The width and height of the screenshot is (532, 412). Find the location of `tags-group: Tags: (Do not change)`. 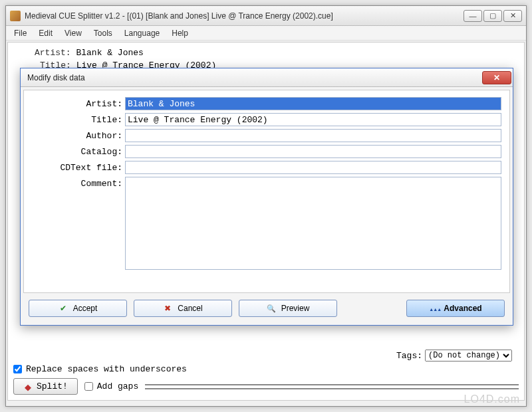

tags-group: Tags: (Do not change) is located at coordinates (454, 356).